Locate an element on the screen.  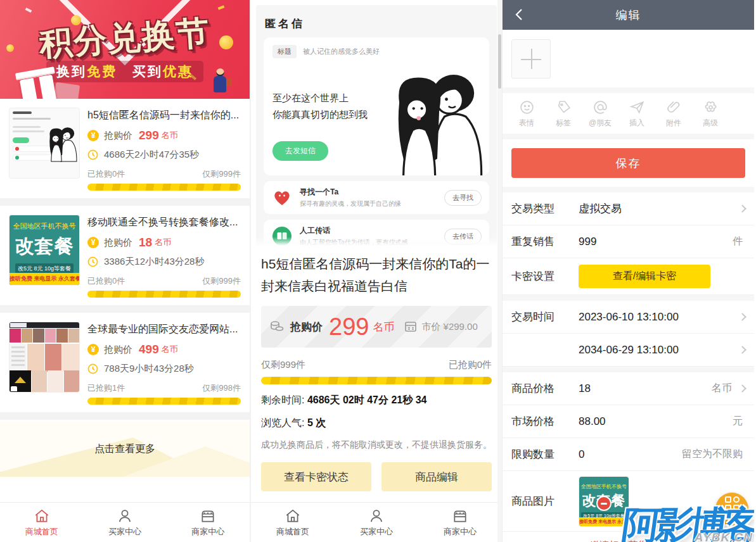
tag-icon is located at coordinates (564, 108).